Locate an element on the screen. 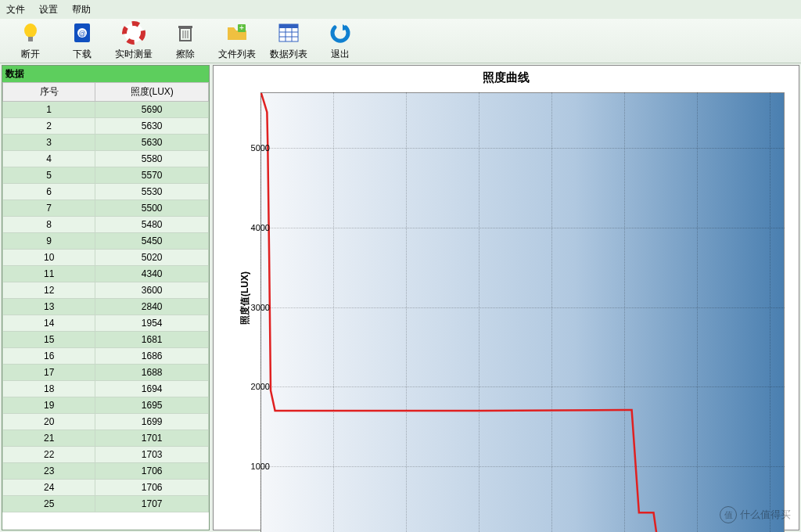 This screenshot has width=801, height=532. filelist-button: + 文件列表 is located at coordinates (237, 41).